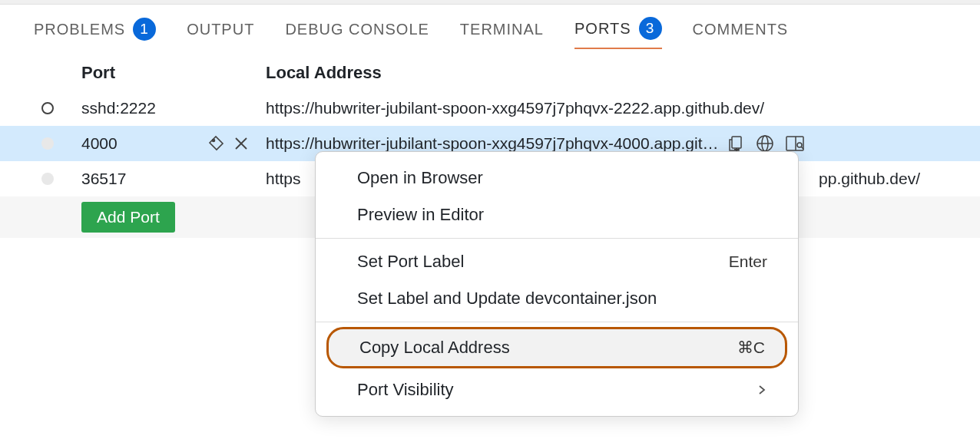 The image size is (980, 439). Describe the element at coordinates (762, 390) in the screenshot. I see `chevron-right-icon` at that location.